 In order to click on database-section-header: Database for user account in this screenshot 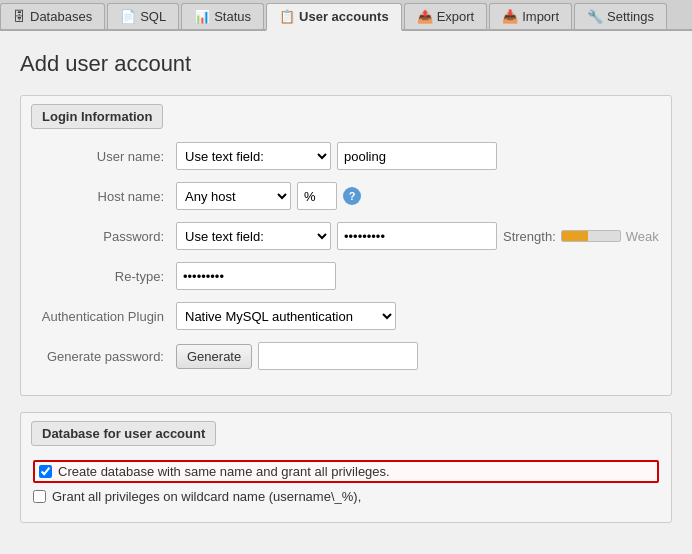, I will do `click(124, 434)`.